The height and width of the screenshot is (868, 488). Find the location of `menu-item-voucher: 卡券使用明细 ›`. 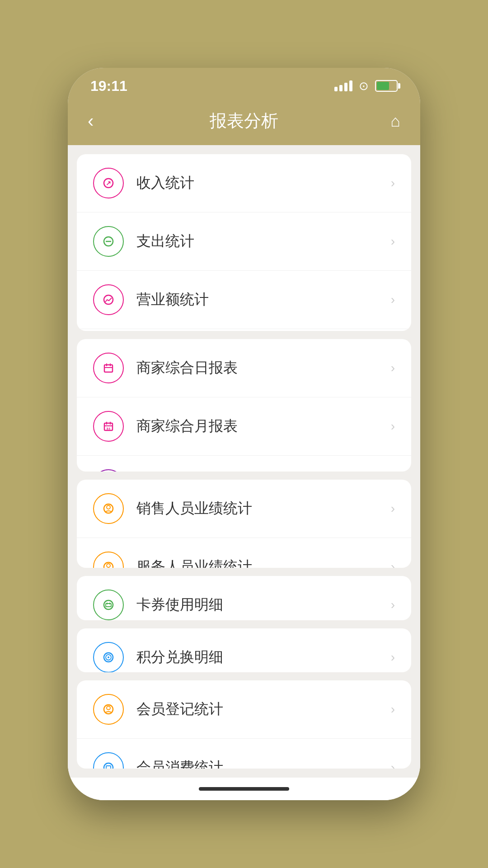

menu-item-voucher: 卡券使用明细 › is located at coordinates (244, 598).